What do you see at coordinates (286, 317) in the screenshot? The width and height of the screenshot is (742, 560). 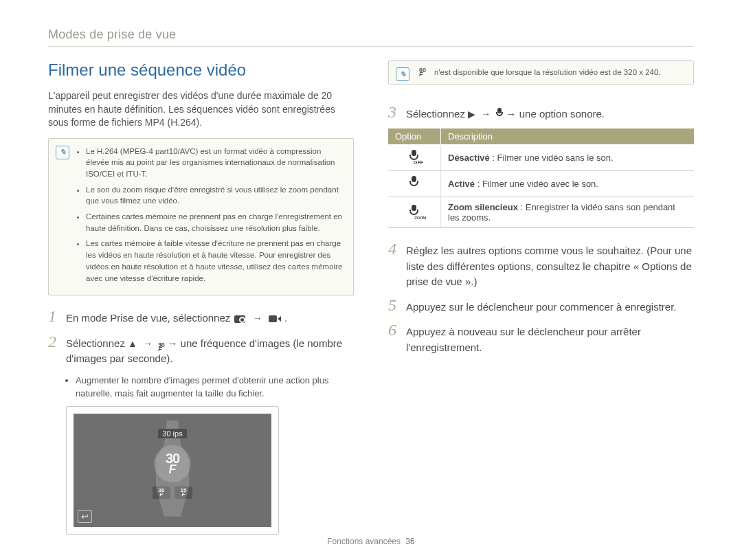 I see `step-text: .` at bounding box center [286, 317].